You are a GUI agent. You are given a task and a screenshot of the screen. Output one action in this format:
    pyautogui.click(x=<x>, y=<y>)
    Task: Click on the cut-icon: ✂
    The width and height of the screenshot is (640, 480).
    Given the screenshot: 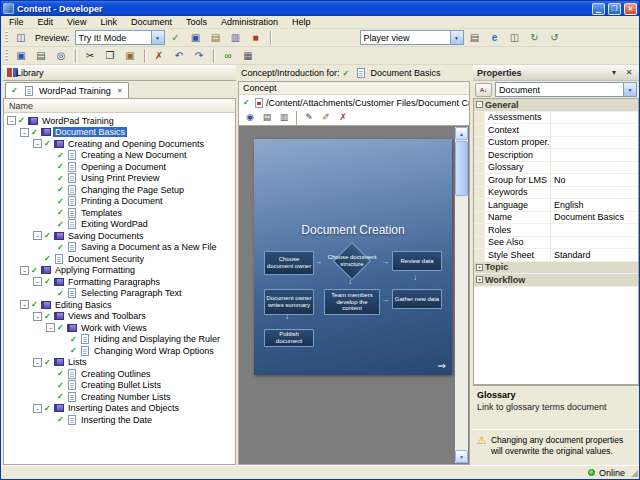 What is the action you would take?
    pyautogui.click(x=90, y=56)
    